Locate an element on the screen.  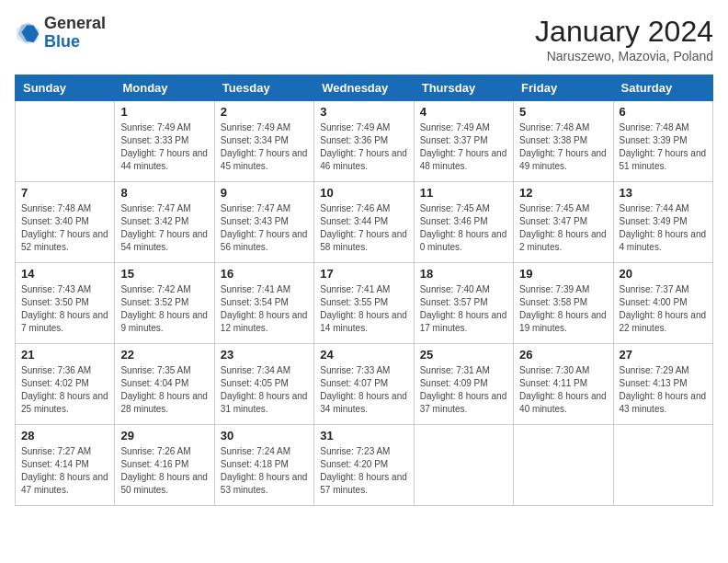
week-row-4: 21Sunrise: 7:36 AMSunset: 4:02 PMDayligh… is located at coordinates (364, 385).